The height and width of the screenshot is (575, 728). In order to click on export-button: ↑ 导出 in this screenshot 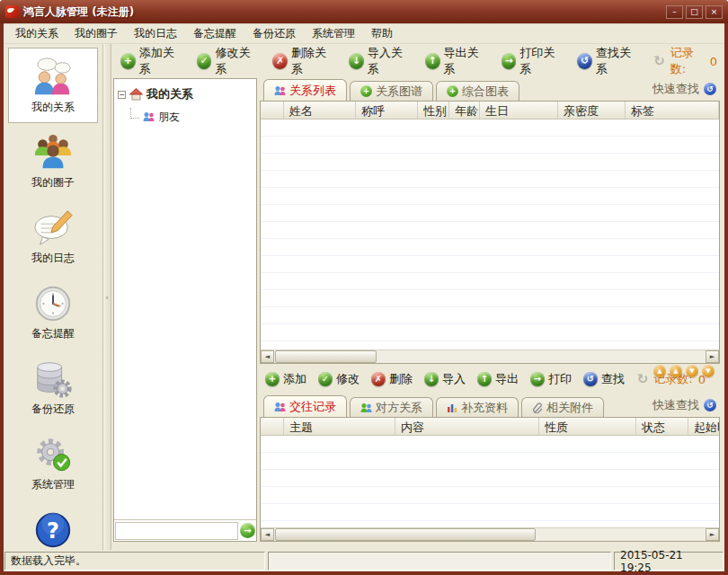, I will do `click(498, 379)`.